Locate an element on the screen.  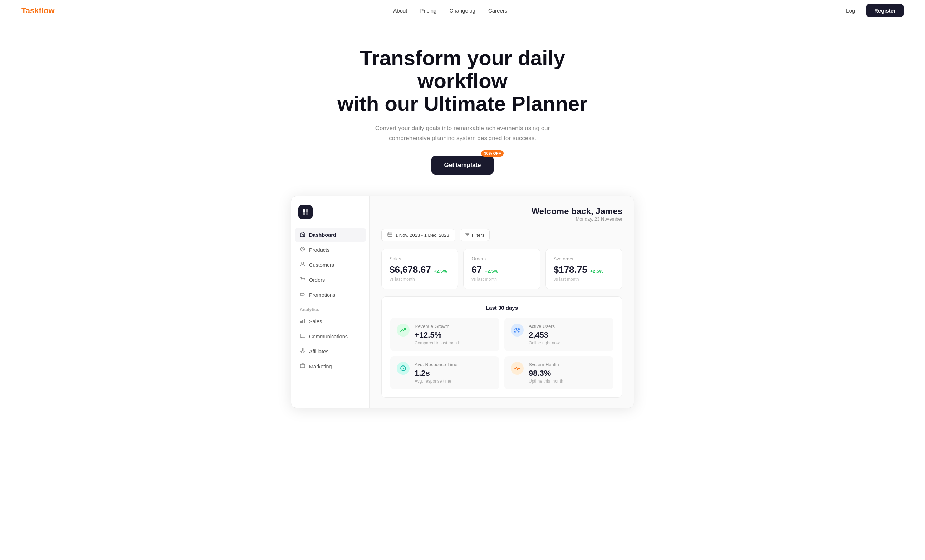
discount-badge: 30% OFF is located at coordinates (493, 153).